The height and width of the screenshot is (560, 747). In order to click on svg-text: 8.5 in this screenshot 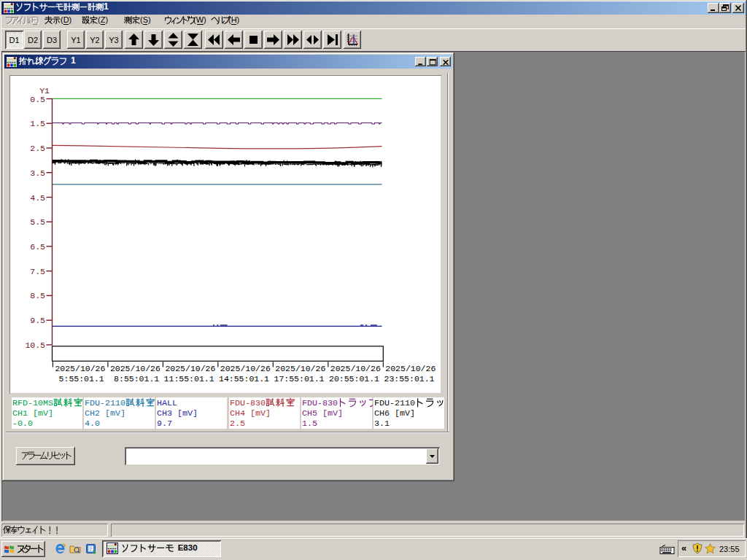, I will do `click(38, 296)`.